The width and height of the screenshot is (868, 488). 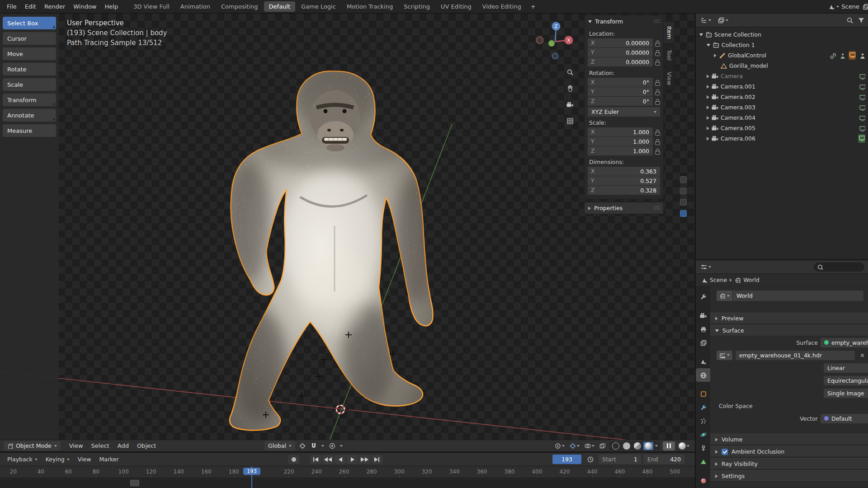 I want to click on dimension-number-field: X 0.363, so click(x=624, y=171).